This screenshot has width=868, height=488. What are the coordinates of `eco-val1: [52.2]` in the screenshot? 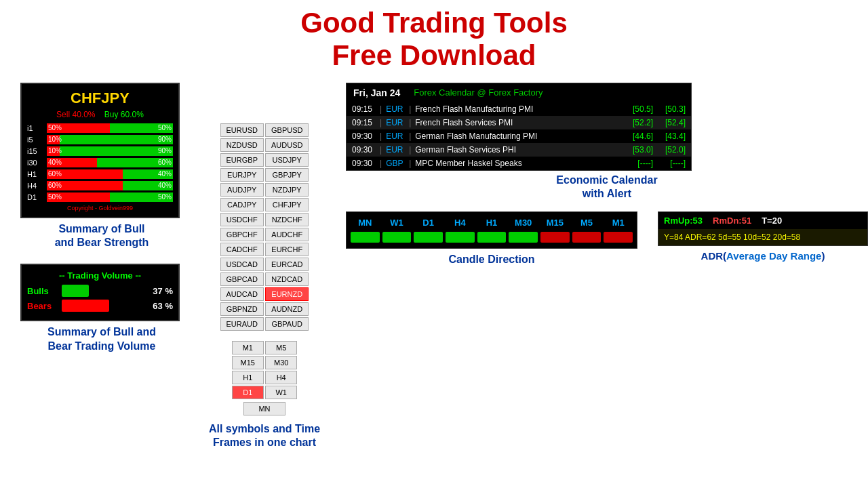 It's located at (639, 123).